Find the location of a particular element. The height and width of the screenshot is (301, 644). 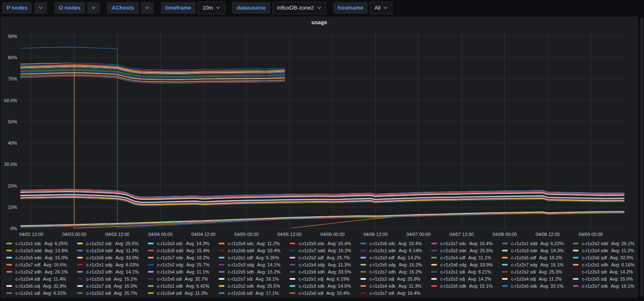

legend-item: c-r1z2s7 sdjAvg: 16.0% is located at coordinates (110, 286).